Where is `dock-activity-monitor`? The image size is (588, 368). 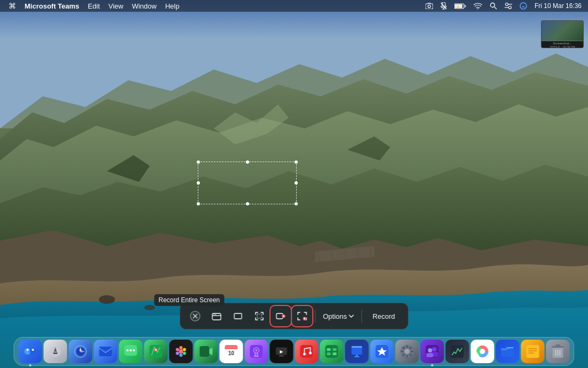 dock-activity-monitor is located at coordinates (458, 351).